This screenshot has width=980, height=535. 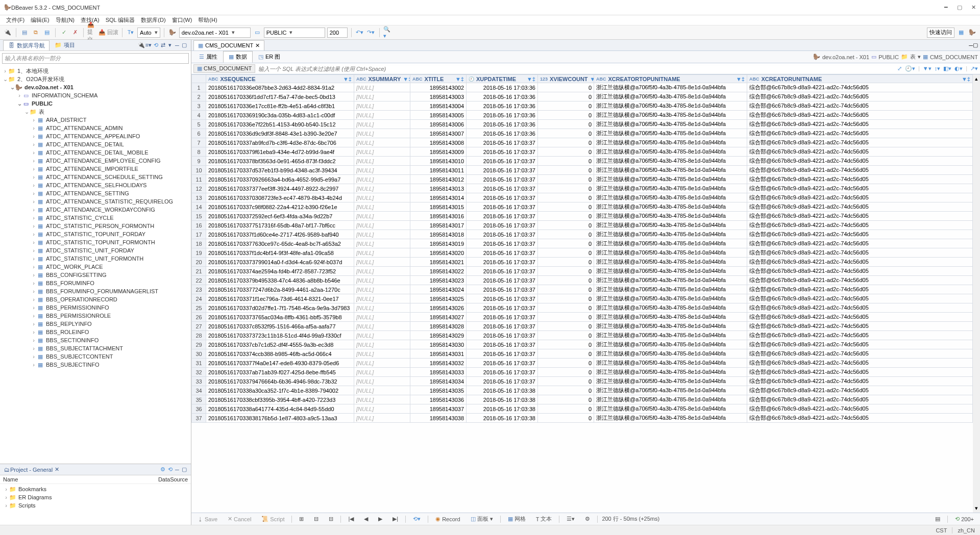 I want to click on tree-item: ›▦ATDC_ATTENDANCE_ADMIN, so click(x=95, y=128).